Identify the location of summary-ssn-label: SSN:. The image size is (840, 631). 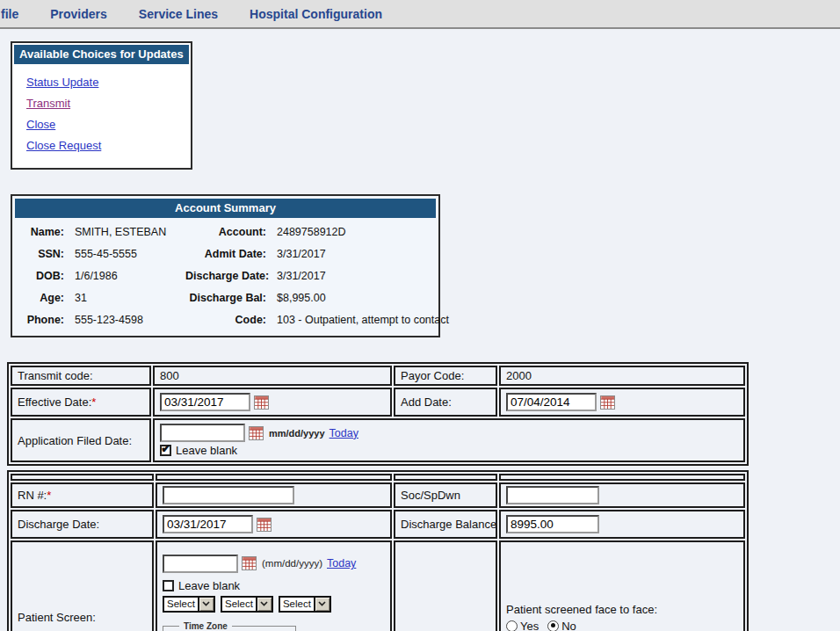
(45, 255).